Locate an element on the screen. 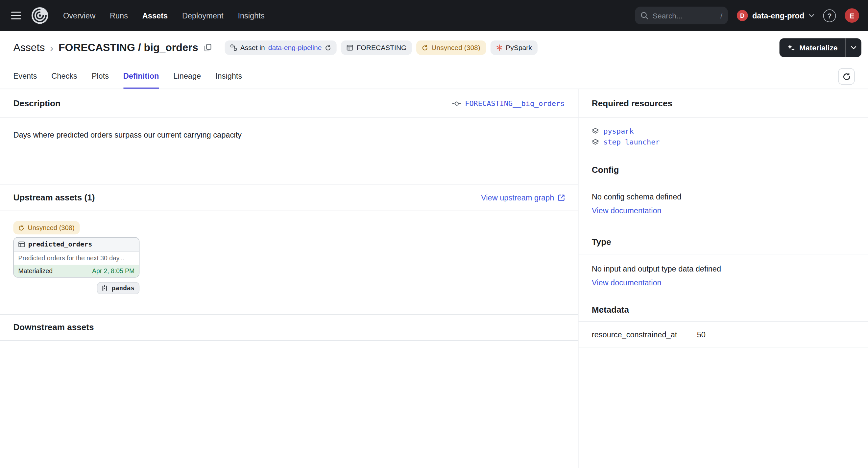 This screenshot has height=468, width=868. materialize-button: Materialize is located at coordinates (813, 48).